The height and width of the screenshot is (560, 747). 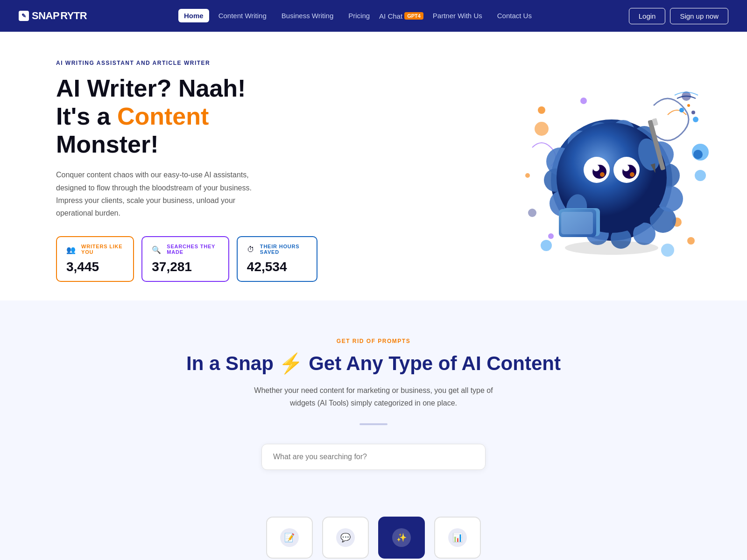 What do you see at coordinates (251, 250) in the screenshot?
I see `hours-icon: ⏱` at bounding box center [251, 250].